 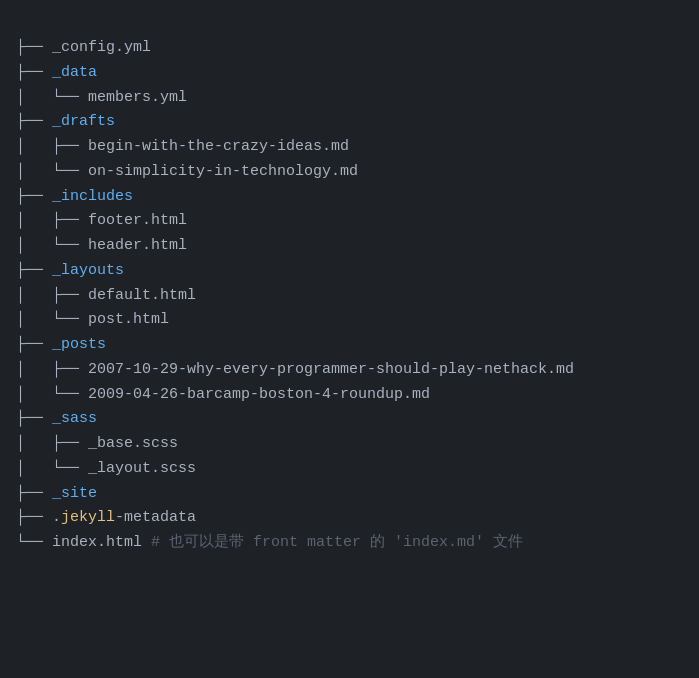 What do you see at coordinates (259, 394) in the screenshot?
I see `file-name: 2009-04-26-barcamp-boston-4-roundup.md` at bounding box center [259, 394].